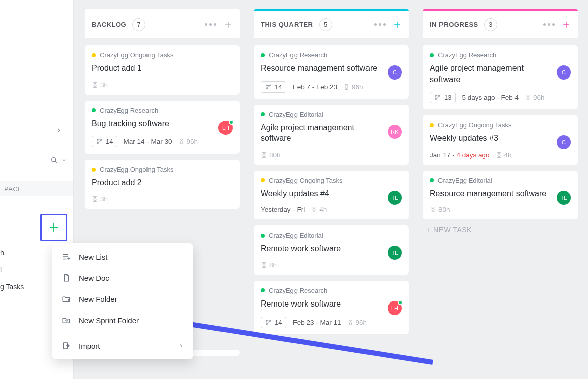 This screenshot has width=588, height=379. Describe the element at coordinates (331, 195) in the screenshot. I see `task-card: CrazyEgg Ongoing TasksWeekly updates #4T…` at that location.